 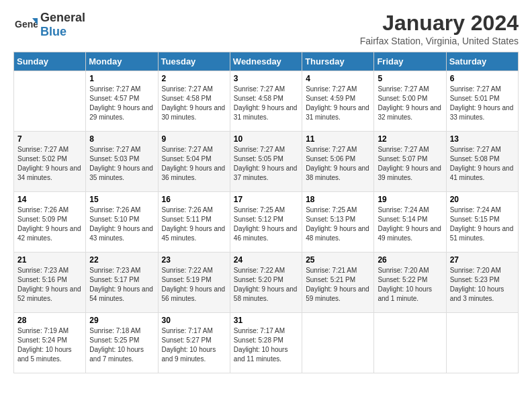 I want to click on day-number: 16, so click(x=194, y=199).